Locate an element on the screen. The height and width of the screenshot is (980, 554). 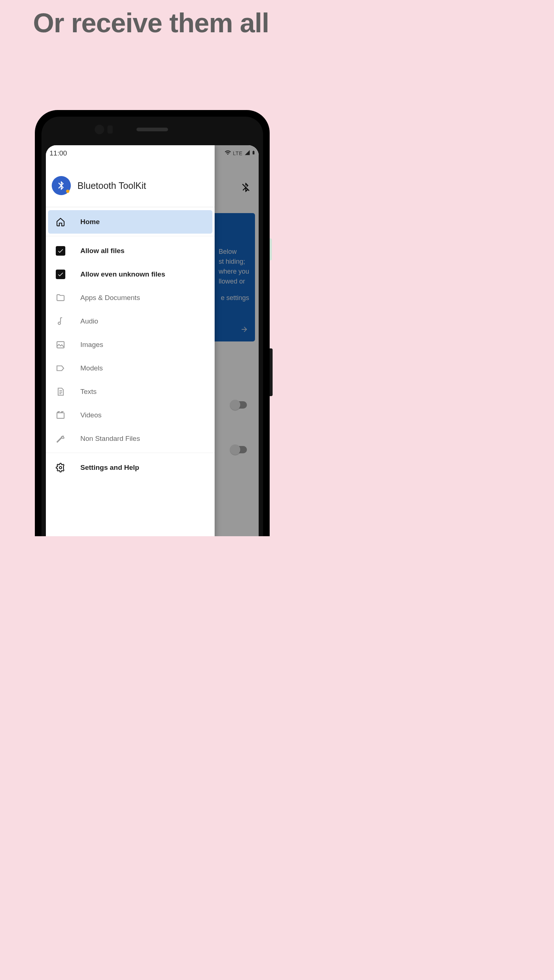
drawer-header: Bluetooth ToolKit is located at coordinates (130, 184).